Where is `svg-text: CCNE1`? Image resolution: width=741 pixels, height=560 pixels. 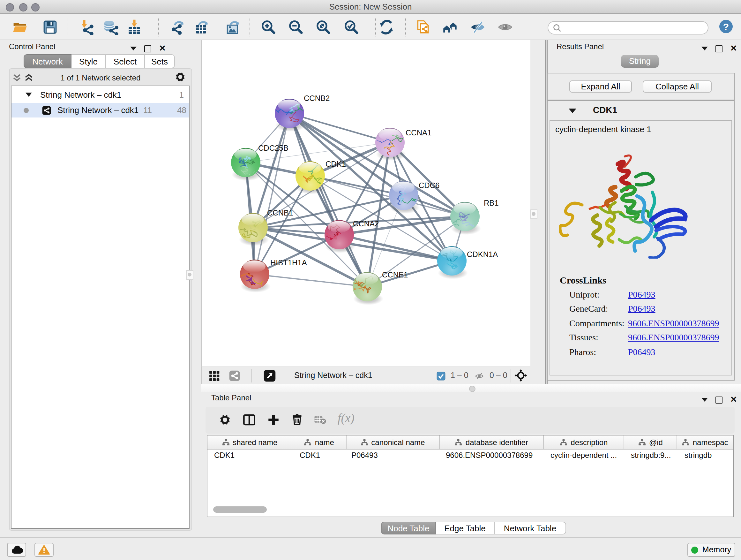 svg-text: CCNE1 is located at coordinates (395, 275).